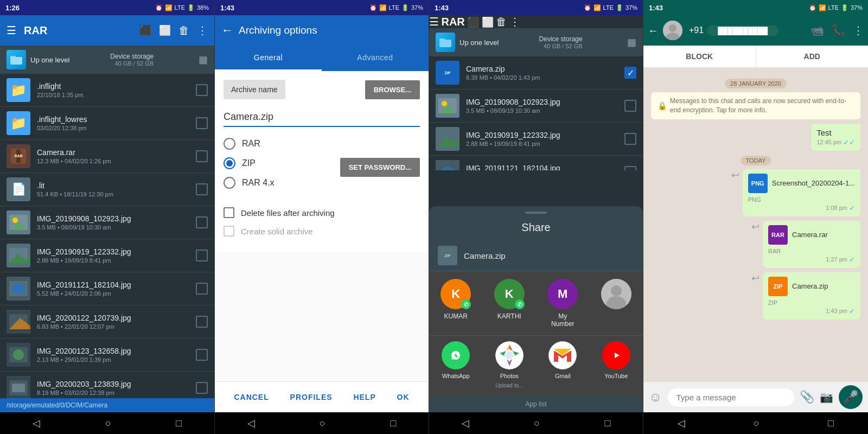 The image size is (868, 434). What do you see at coordinates (488, 22) in the screenshot?
I see `decompress-icon-3: ⬜` at bounding box center [488, 22].